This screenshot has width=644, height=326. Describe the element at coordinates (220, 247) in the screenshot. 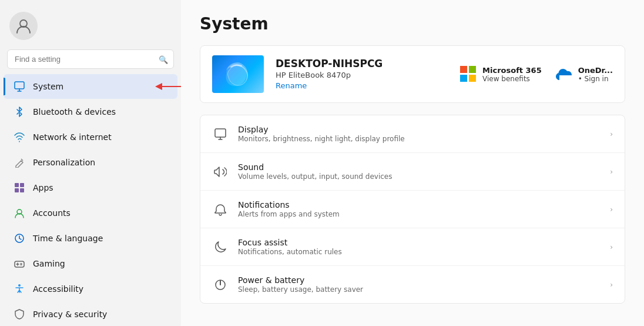

I see `moon-icon` at that location.